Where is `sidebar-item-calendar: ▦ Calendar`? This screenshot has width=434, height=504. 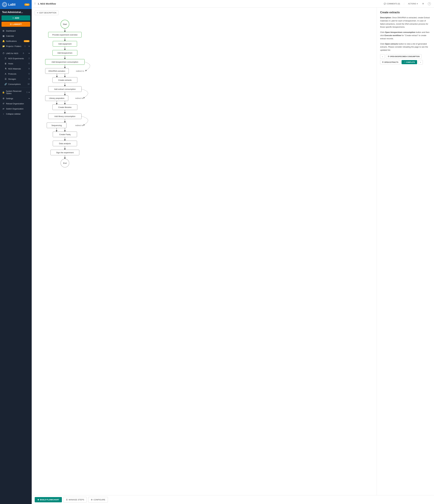
sidebar-item-calendar: ▦ Calendar is located at coordinates (16, 36).